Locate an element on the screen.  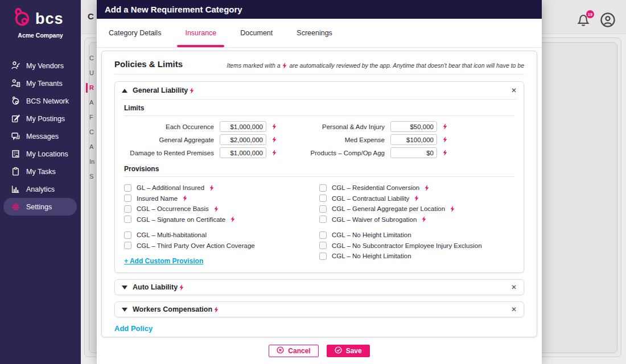
sidebar: bcs Acme Company My Vendors My Tenants B… is located at coordinates (40, 182).